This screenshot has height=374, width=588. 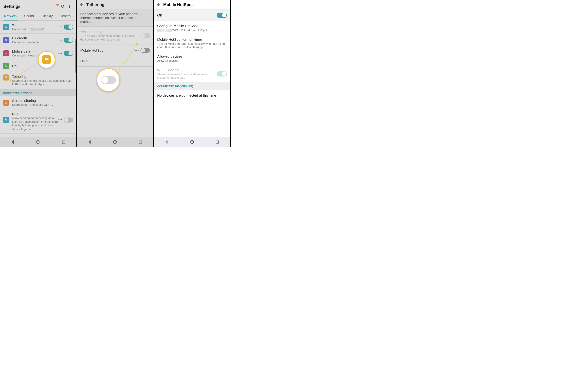 What do you see at coordinates (38, 40) in the screenshot?
I see `bluetooth-row: Bluetooth Connection available •••` at bounding box center [38, 40].